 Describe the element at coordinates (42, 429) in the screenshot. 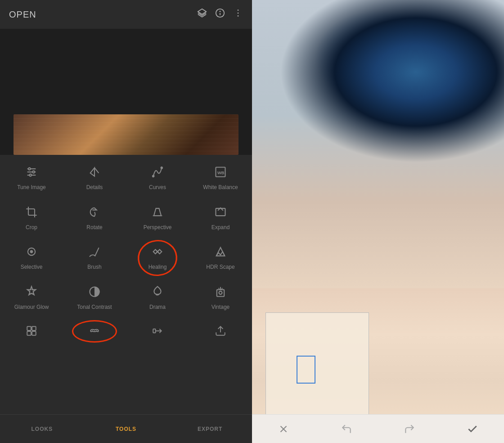

I see `bottom-nav-looks: LOOKS` at that location.